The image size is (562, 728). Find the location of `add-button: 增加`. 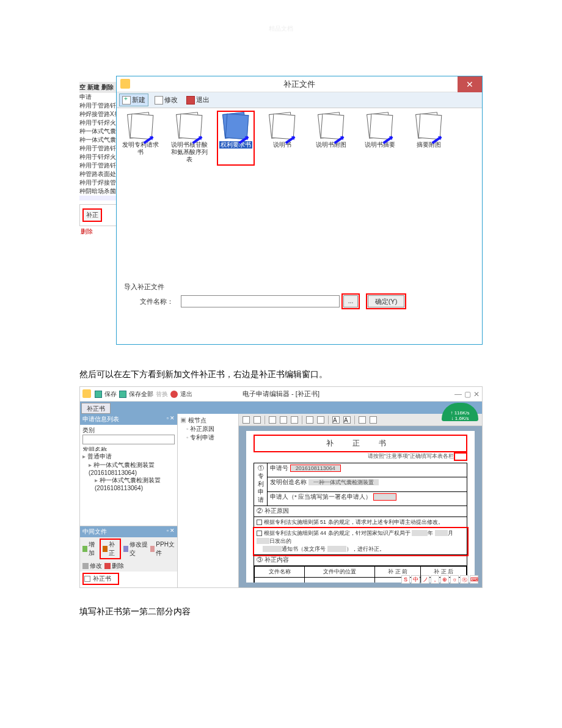

add-button: 增加 is located at coordinates (90, 549).